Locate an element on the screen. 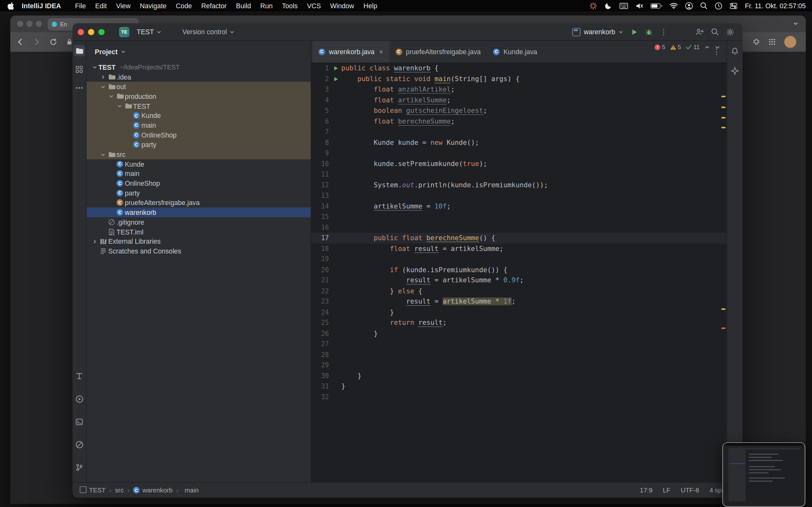  line-separator: LF is located at coordinates (667, 490).